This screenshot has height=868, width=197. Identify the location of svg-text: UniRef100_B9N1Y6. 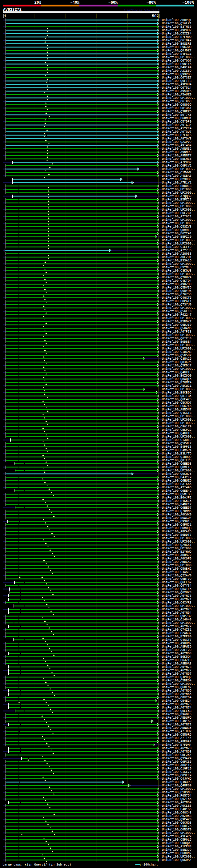
(177, 64).